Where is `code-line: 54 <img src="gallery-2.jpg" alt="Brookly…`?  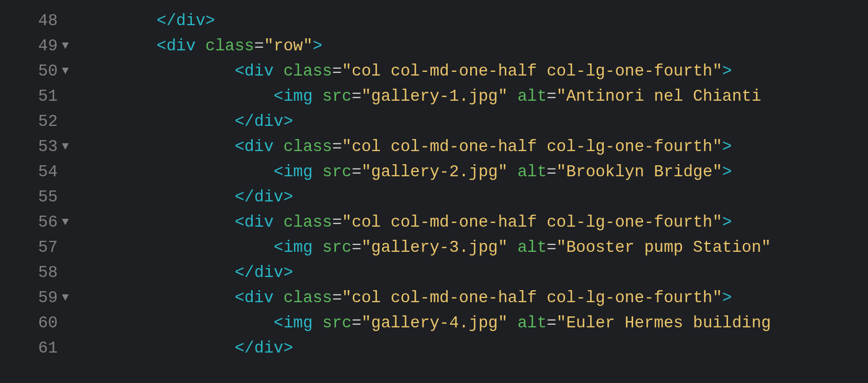
code-line: 54 <img src="gallery-2.jpg" alt="Brookly… is located at coordinates (434, 172).